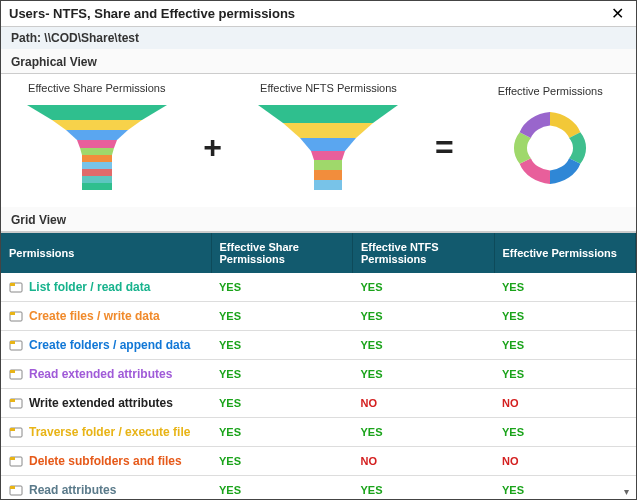  What do you see at coordinates (318, 62) in the screenshot?
I see `graphical-section-label: Graphical View` at bounding box center [318, 62].